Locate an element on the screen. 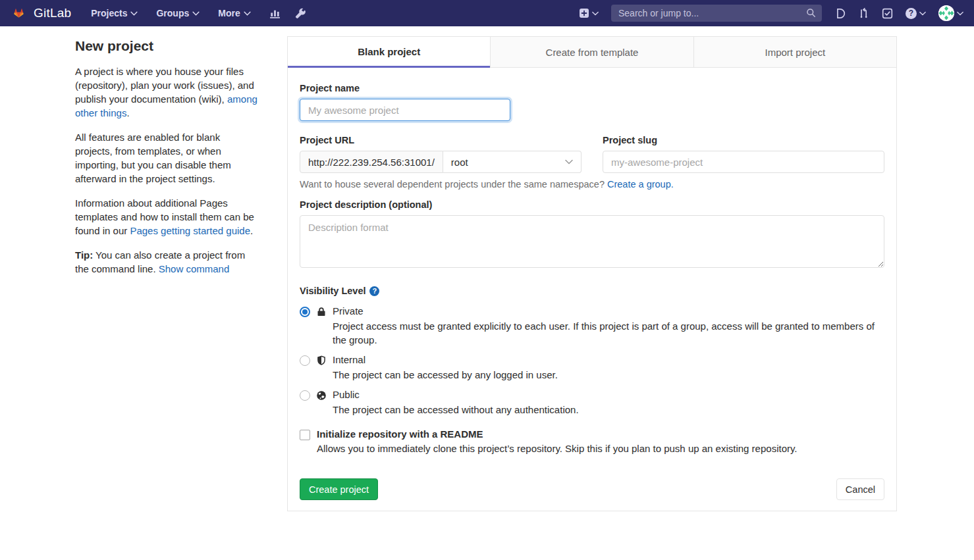 The width and height of the screenshot is (974, 560). globe-icon is located at coordinates (321, 395).